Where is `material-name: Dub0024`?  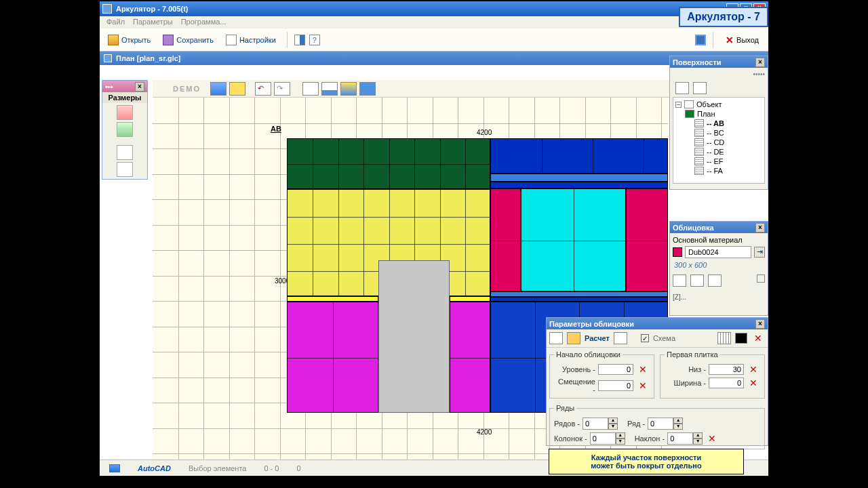
material-name: Dub0024 is located at coordinates (718, 252).